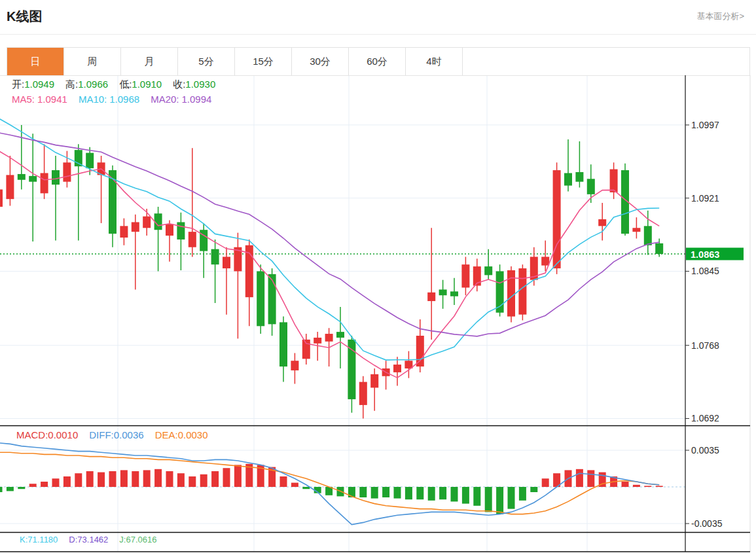 Image resolution: width=756 pixels, height=553 pixels. I want to click on legend-item: MA10:1.0968, so click(109, 99).